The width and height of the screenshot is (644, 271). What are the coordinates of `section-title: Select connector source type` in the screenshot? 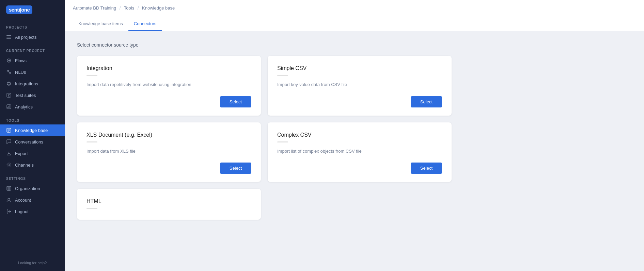 It's located at (354, 45).